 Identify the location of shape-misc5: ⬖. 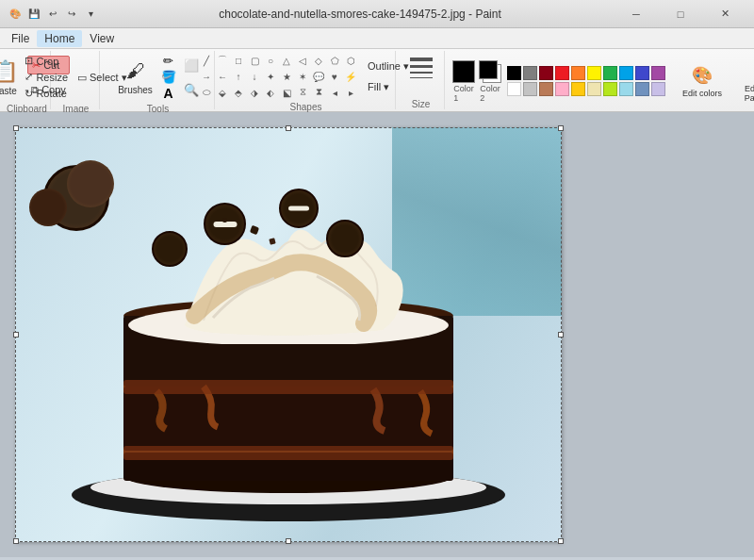
(270, 92).